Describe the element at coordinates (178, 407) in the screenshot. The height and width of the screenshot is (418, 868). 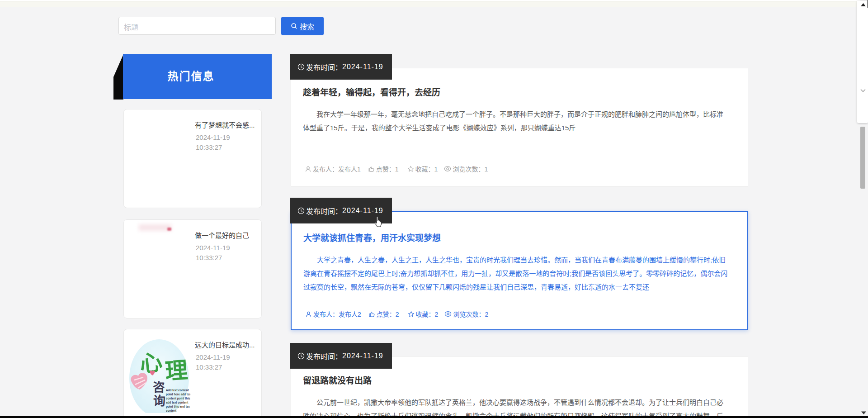
I see `svg-text: point this and tex` at that location.